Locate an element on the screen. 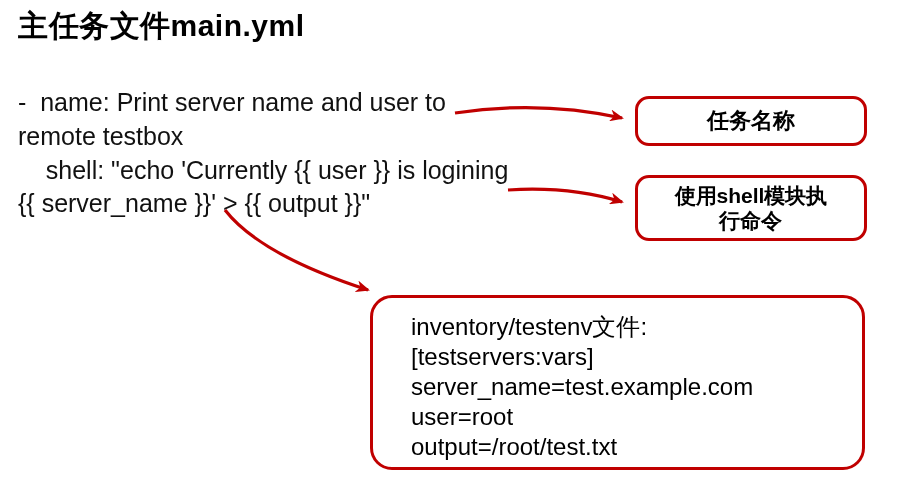 The width and height of the screenshot is (908, 500). page-title: 主任务文件main.yml is located at coordinates (162, 26).